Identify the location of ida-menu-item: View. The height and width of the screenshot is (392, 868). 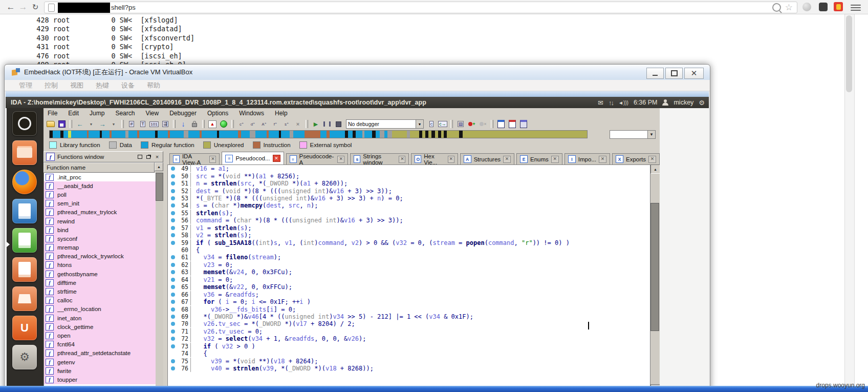
(152, 113).